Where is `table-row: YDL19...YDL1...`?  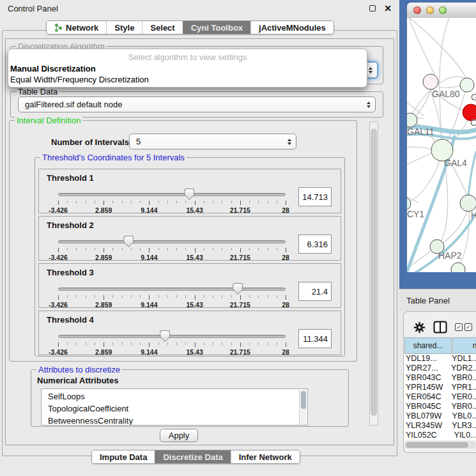
table-row: YDL19...YDL1... is located at coordinates (440, 359).